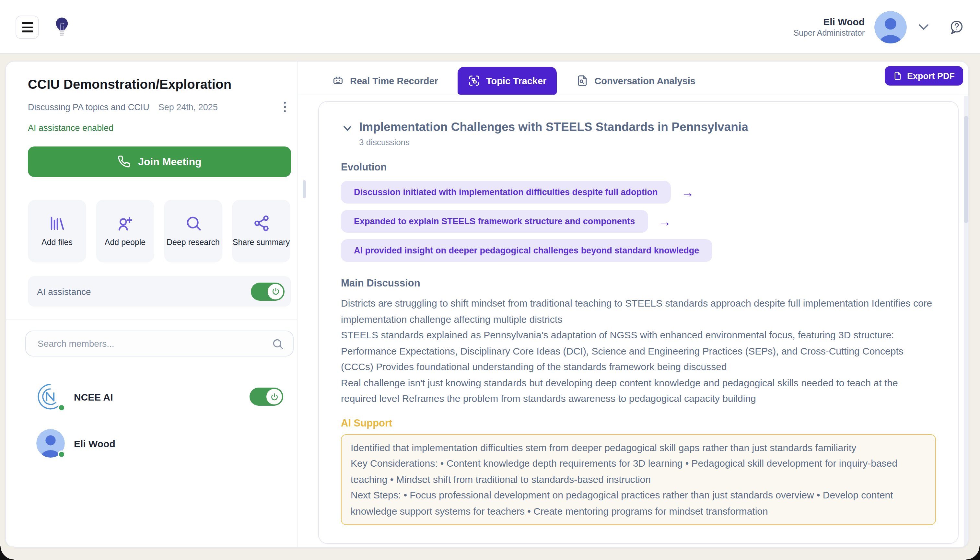 The image size is (980, 560). What do you see at coordinates (124, 162) in the screenshot?
I see `phone-icon` at bounding box center [124, 162].